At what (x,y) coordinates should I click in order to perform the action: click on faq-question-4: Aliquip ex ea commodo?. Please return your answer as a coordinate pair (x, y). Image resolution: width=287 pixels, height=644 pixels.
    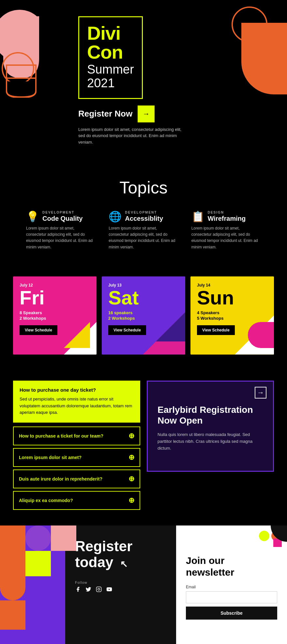
    Looking at the image, I should click on (46, 500).